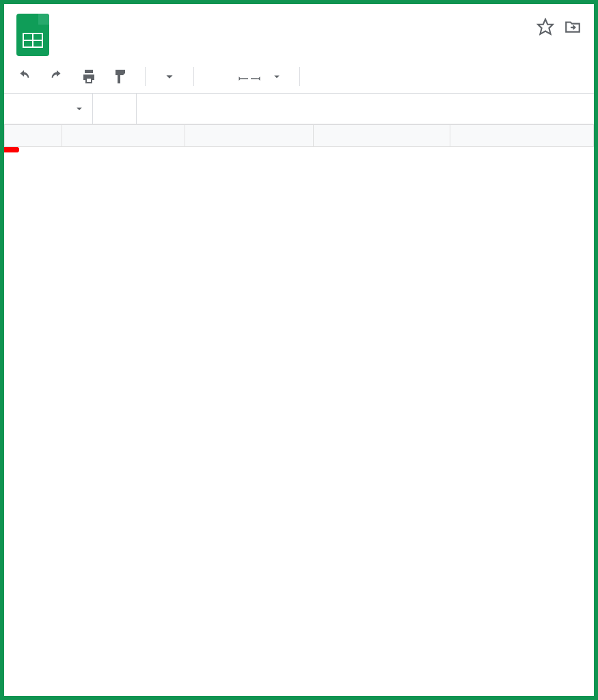 This screenshot has height=700, width=598. I want to click on formula-input, so click(365, 109).